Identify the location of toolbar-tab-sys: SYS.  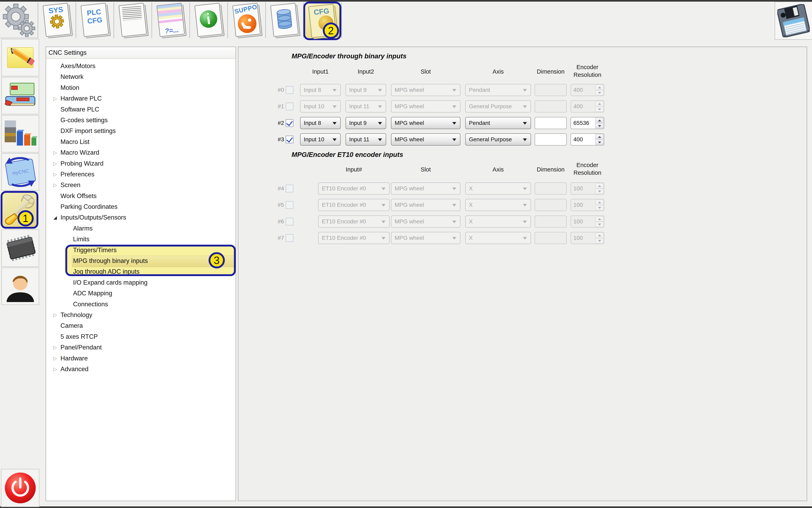
(56, 20).